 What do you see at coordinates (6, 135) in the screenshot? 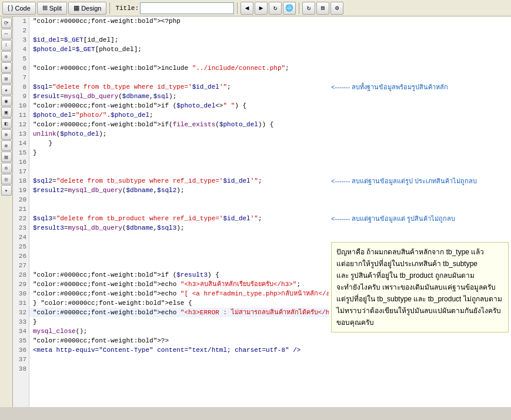
I see `left-tool-11: ⊕` at bounding box center [6, 135].